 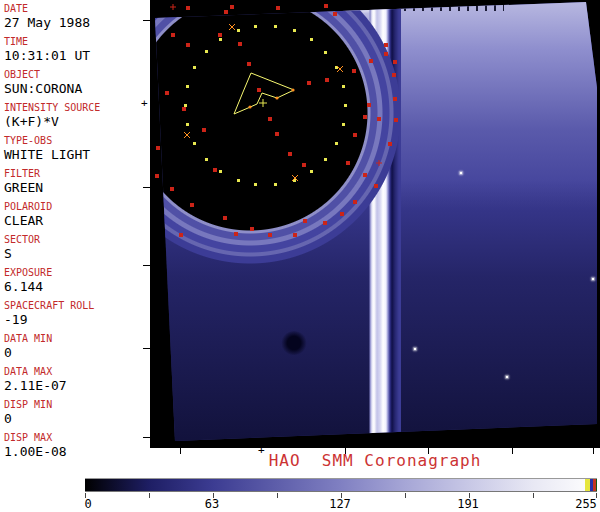 I want to click on sidebar-field: SECTORS, so click(x=76, y=250).